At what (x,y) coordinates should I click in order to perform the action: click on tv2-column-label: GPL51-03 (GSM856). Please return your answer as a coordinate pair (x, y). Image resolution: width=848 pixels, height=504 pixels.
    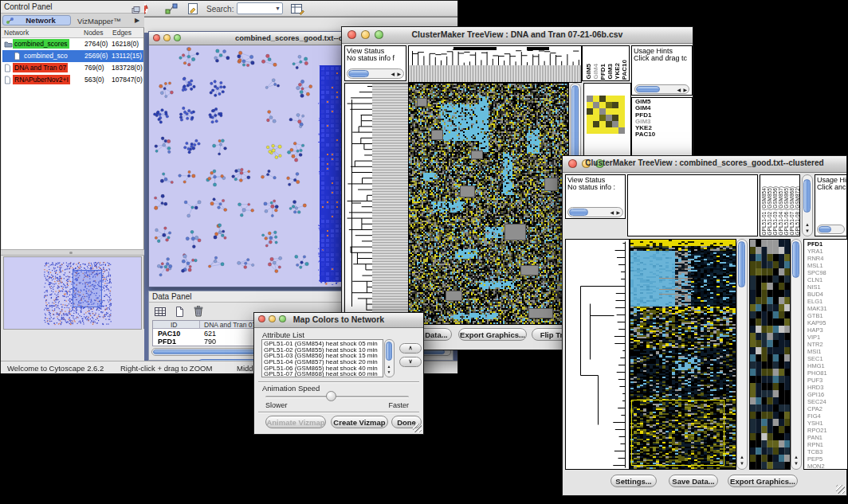
    Looking at the image, I should click on (775, 210).